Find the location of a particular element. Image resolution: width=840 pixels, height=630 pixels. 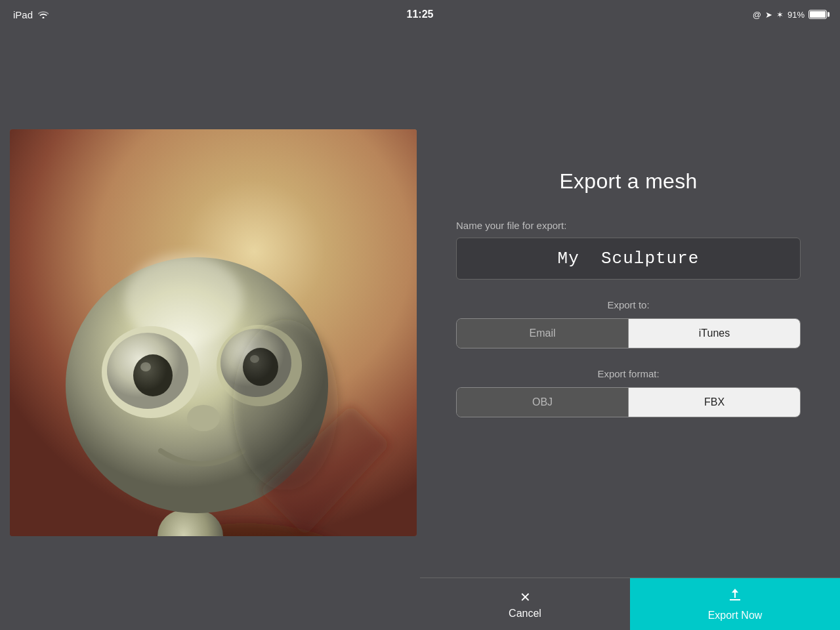

bluetooth-icon: ✶ is located at coordinates (780, 14).